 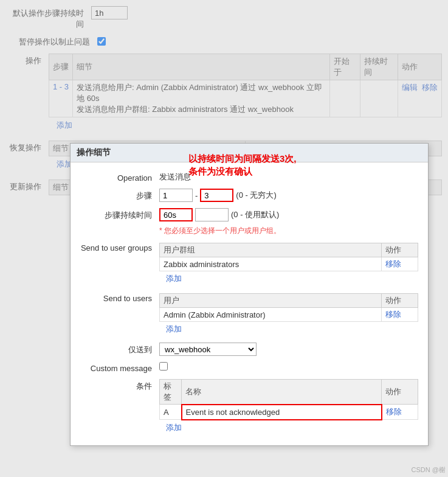 I want to click on dialog-only-to-value: wx_webhook, so click(x=289, y=349).